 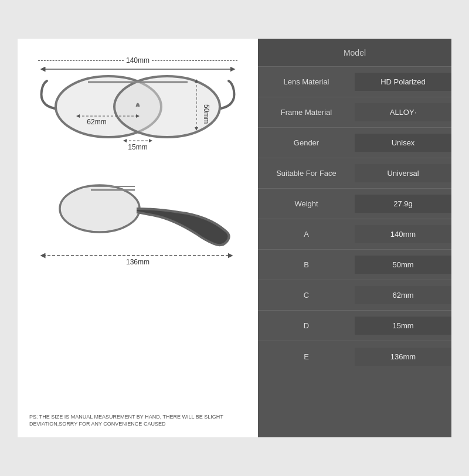 I want to click on a-value: 140mm, so click(x=403, y=234).